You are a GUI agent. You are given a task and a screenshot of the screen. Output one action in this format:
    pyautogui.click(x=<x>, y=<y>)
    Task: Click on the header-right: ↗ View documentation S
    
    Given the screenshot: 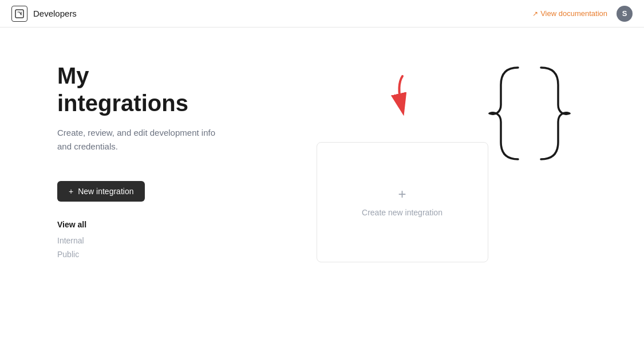 What is the action you would take?
    pyautogui.click(x=583, y=14)
    